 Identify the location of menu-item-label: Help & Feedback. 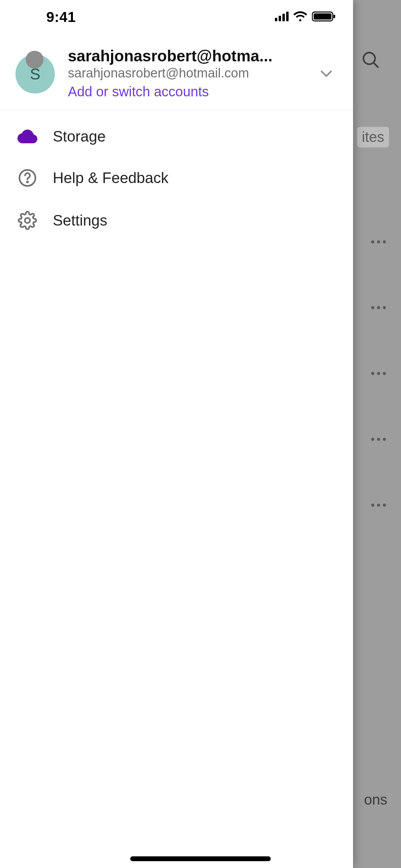
(111, 178).